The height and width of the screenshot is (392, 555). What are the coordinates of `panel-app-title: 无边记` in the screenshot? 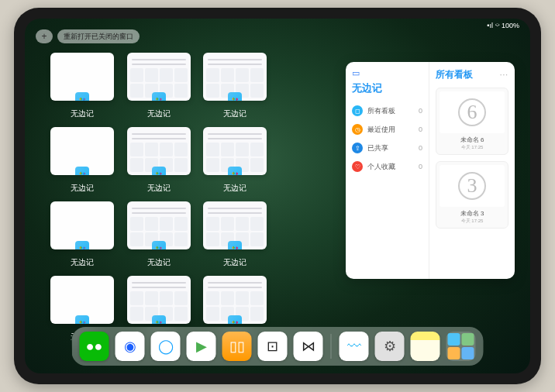 It's located at (388, 88).